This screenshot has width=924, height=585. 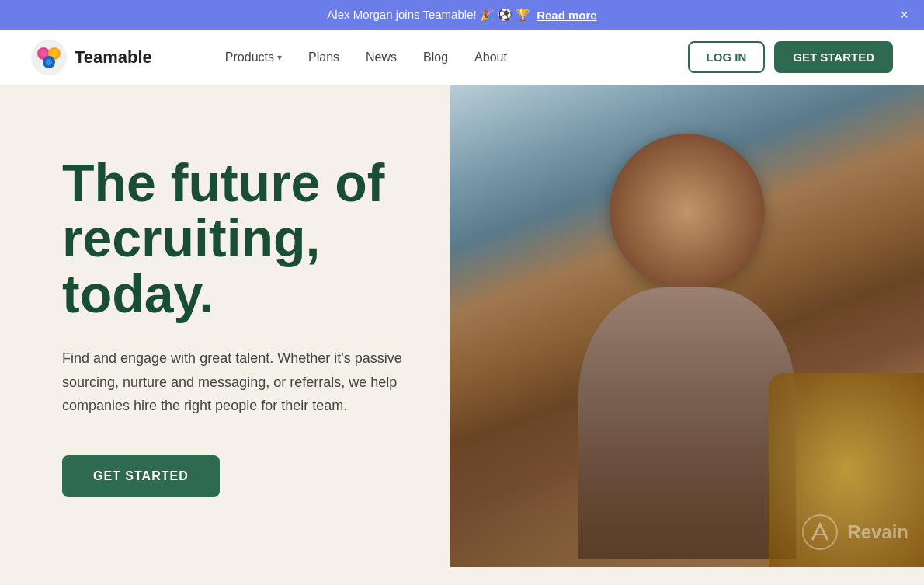 I want to click on nav-products: Products ▾, so click(x=253, y=57).